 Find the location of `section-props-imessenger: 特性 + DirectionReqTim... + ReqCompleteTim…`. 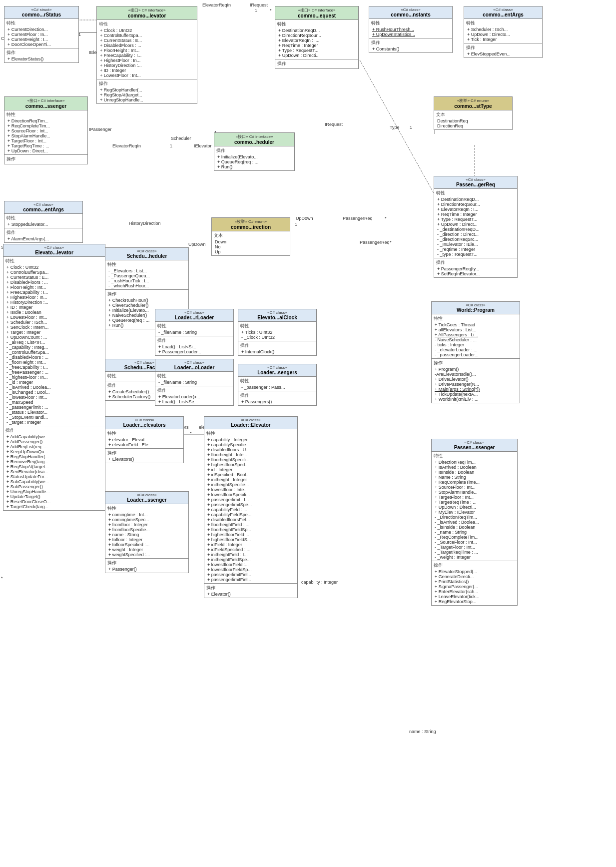

section-props-imessenger: 特性 + DirectionReqTim... + ReqCompleteTim… is located at coordinates (46, 133).